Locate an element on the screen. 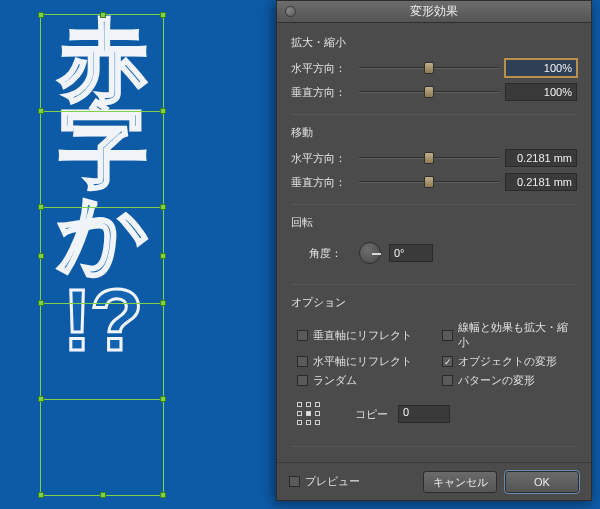 This screenshot has height=509, width=600. ok-button: OK is located at coordinates (542, 482).